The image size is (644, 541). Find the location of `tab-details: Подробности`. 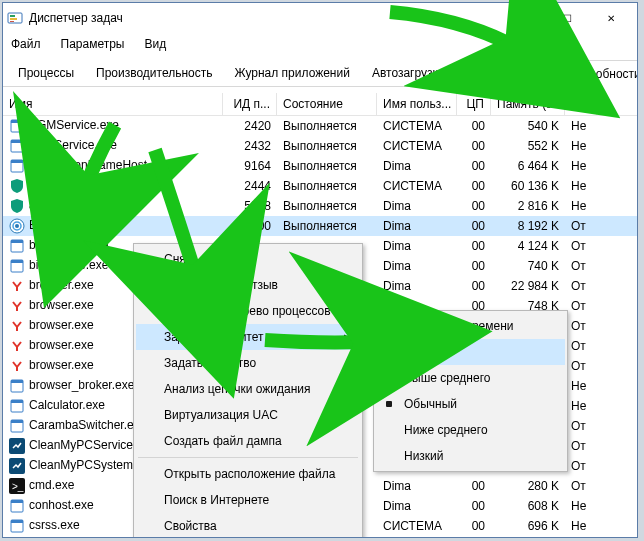

tab-details: Подробности is located at coordinates (597, 74).